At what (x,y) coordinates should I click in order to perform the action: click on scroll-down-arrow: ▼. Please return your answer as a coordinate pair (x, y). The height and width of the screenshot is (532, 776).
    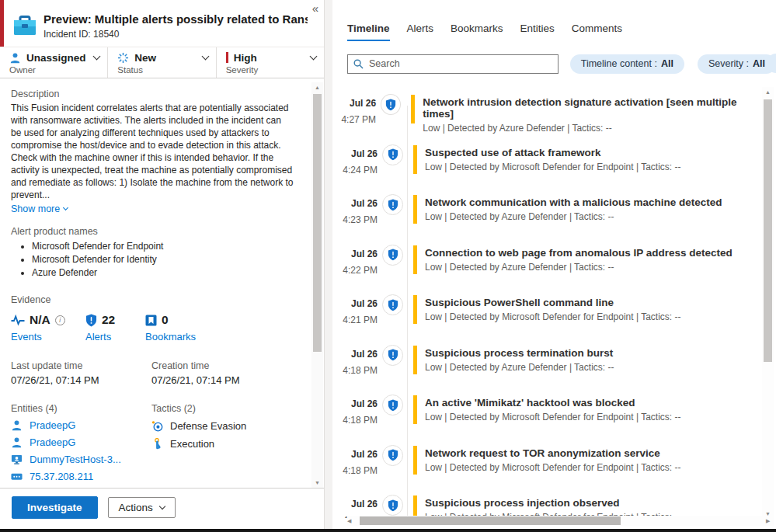
    Looking at the image, I should click on (317, 483).